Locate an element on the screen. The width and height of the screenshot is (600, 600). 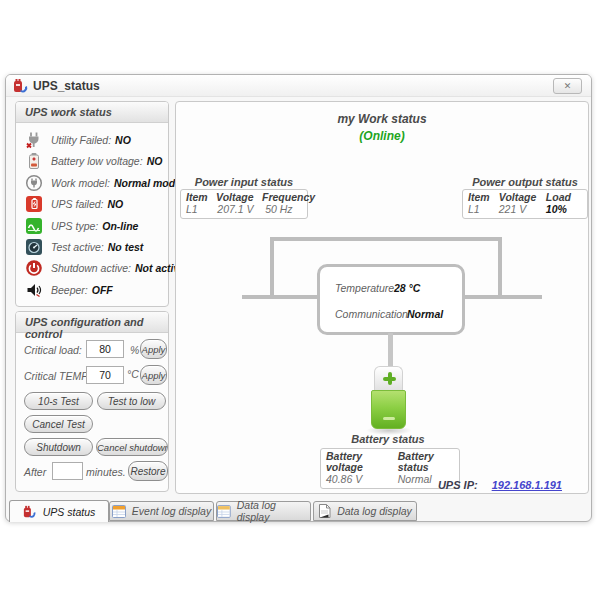
tab-label: UPS status is located at coordinates (70, 512).